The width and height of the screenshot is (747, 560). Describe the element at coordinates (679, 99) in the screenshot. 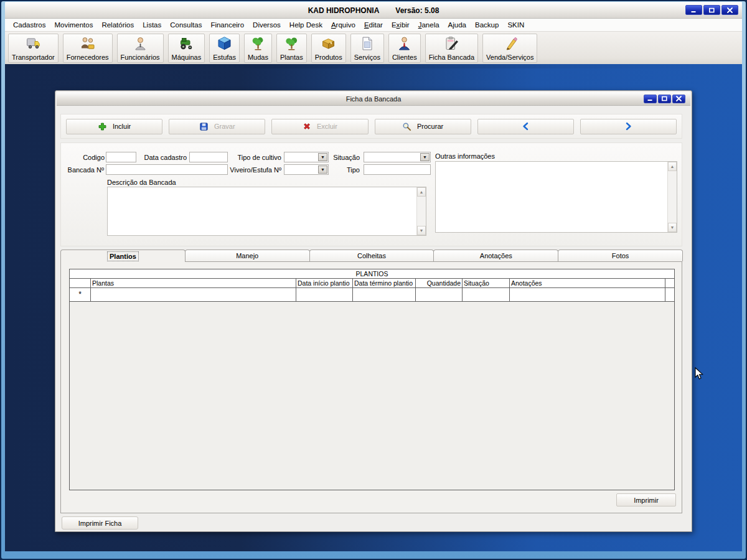

I see `dialog-close-button` at that location.